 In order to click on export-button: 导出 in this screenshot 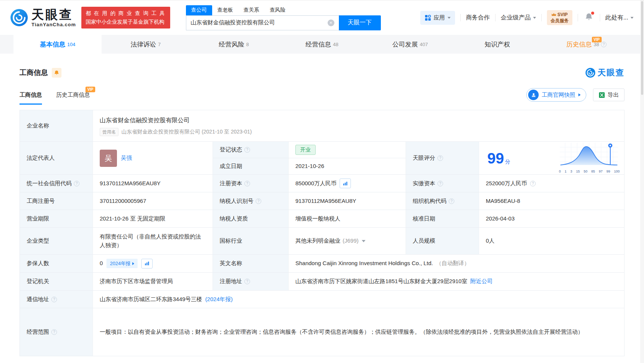, I will do `click(609, 95)`.